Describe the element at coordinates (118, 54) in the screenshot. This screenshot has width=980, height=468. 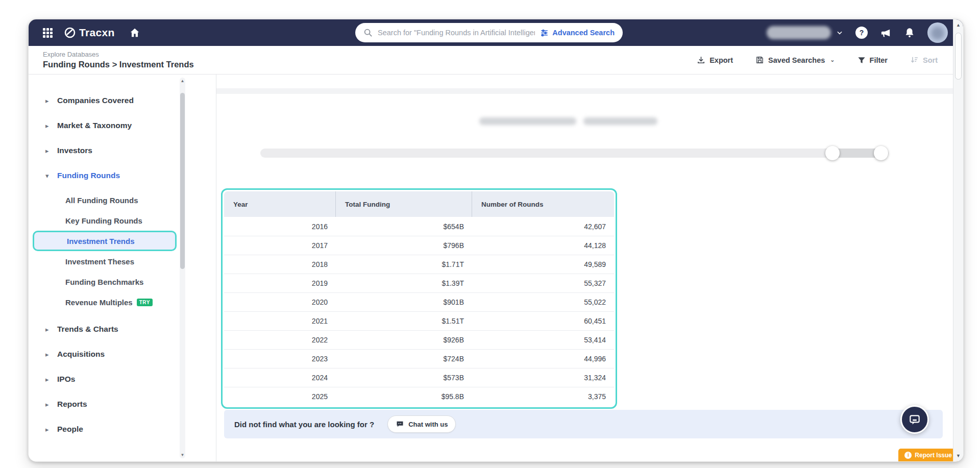
I see `breadcrumb: Explore Databases` at that location.